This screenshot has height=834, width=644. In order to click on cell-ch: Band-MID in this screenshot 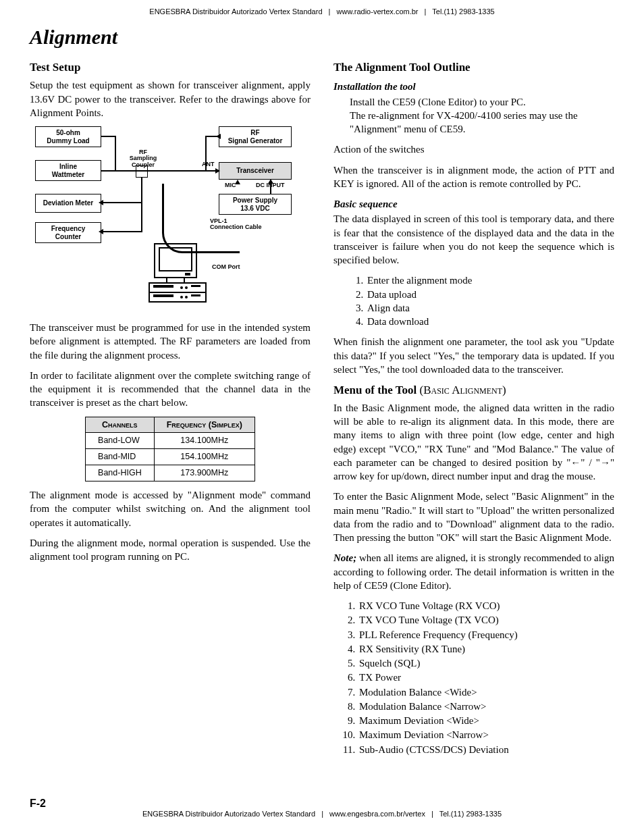, I will do `click(120, 457)`.